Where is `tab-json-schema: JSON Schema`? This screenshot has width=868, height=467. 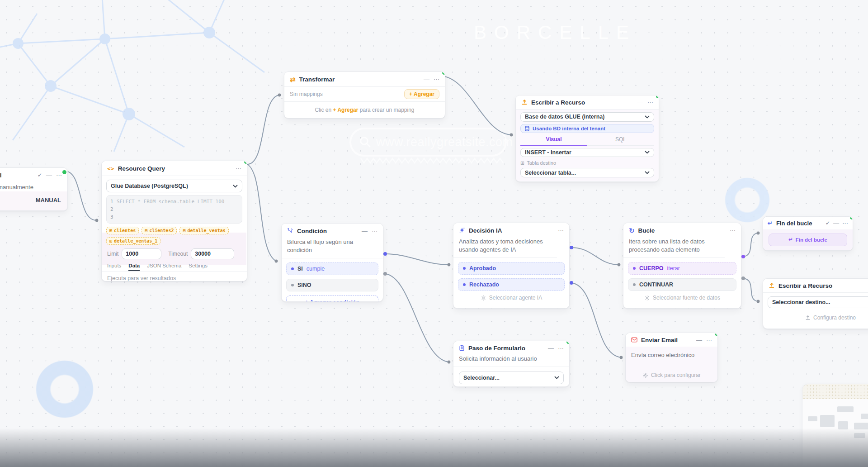 tab-json-schema: JSON Schema is located at coordinates (164, 267).